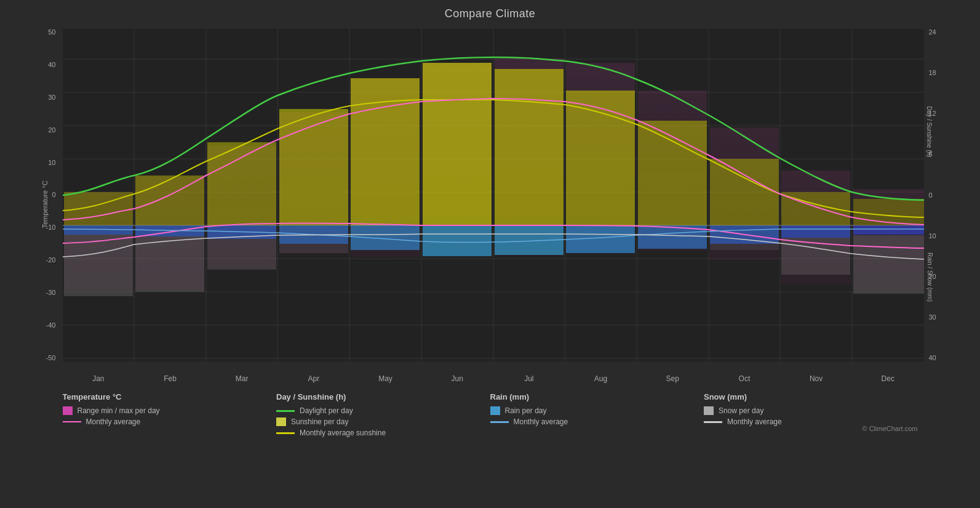  What do you see at coordinates (890, 429) in the screenshot?
I see `copyright: © ClimeChart.com` at bounding box center [890, 429].